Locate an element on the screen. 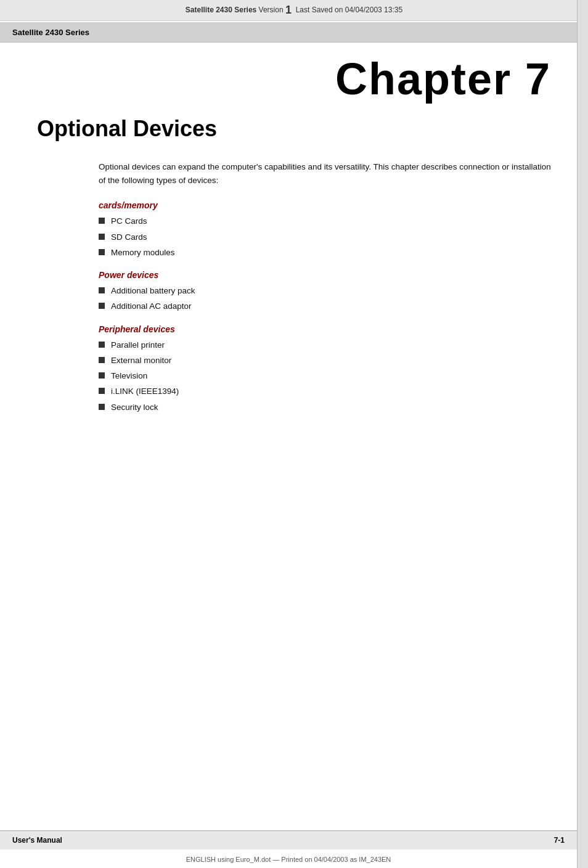  footer-right: 7-1 is located at coordinates (560, 840).